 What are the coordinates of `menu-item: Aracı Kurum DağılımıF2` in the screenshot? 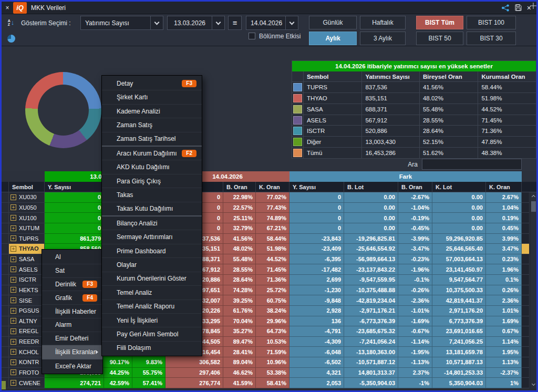 It's located at (152, 152).